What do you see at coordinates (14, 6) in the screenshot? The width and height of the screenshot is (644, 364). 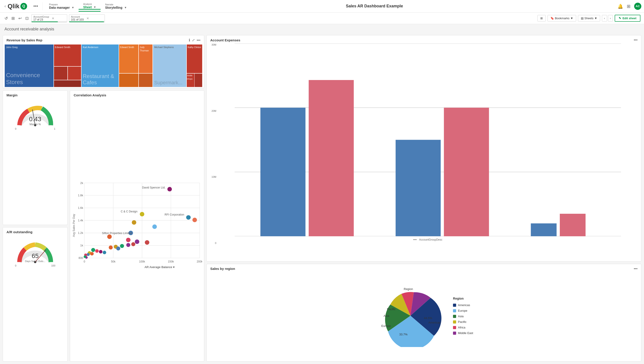 I see `logo-qlik-text: Qlik` at bounding box center [14, 6].